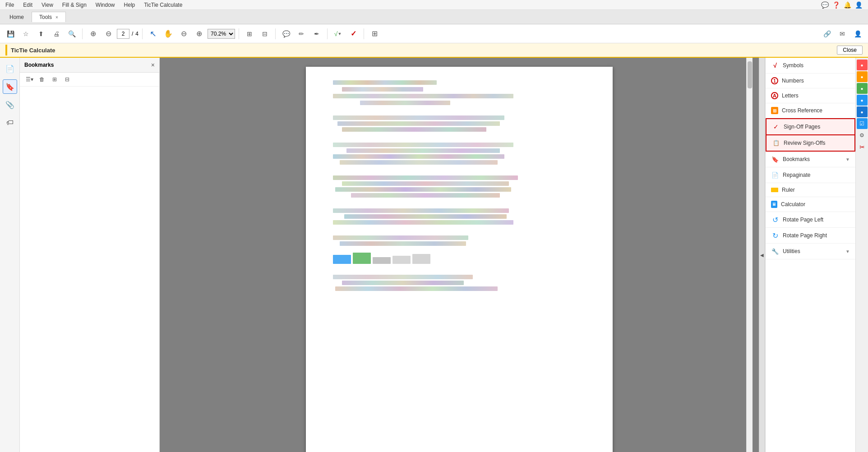  What do you see at coordinates (93, 34) in the screenshot?
I see `prev-page-btn: ⊕` at bounding box center [93, 34].